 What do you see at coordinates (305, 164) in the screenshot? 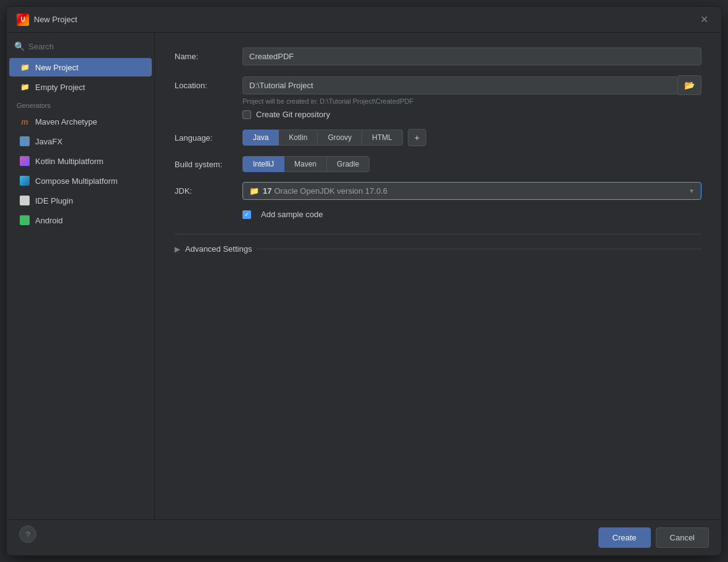
I see `build-maven-button: Maven` at bounding box center [305, 164].